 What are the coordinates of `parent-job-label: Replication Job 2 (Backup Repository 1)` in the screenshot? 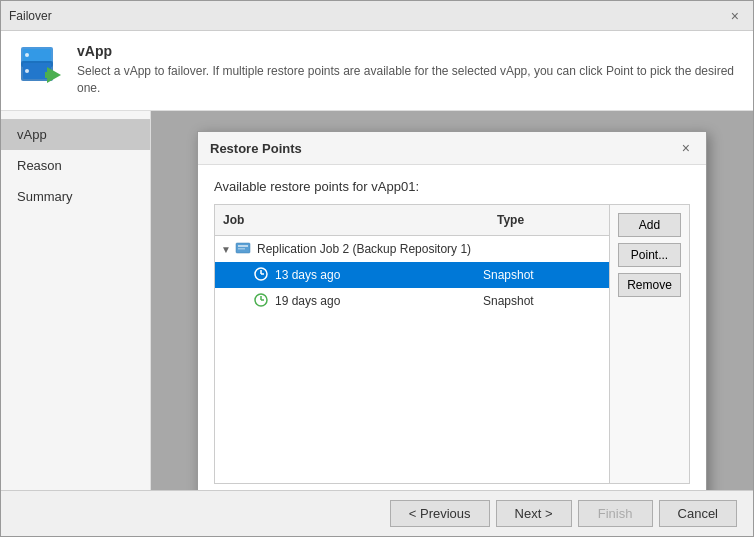 It's located at (370, 249).